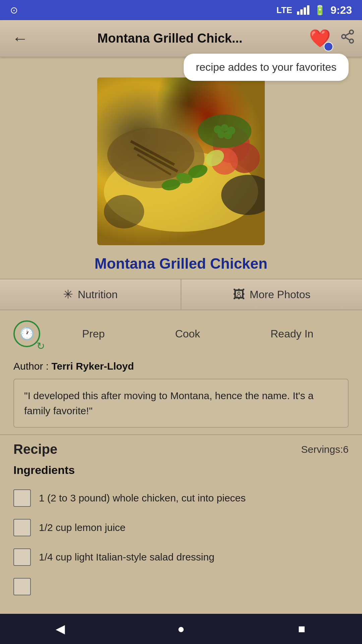  I want to click on more-photos-button: 🖼 More Photos, so click(272, 294).